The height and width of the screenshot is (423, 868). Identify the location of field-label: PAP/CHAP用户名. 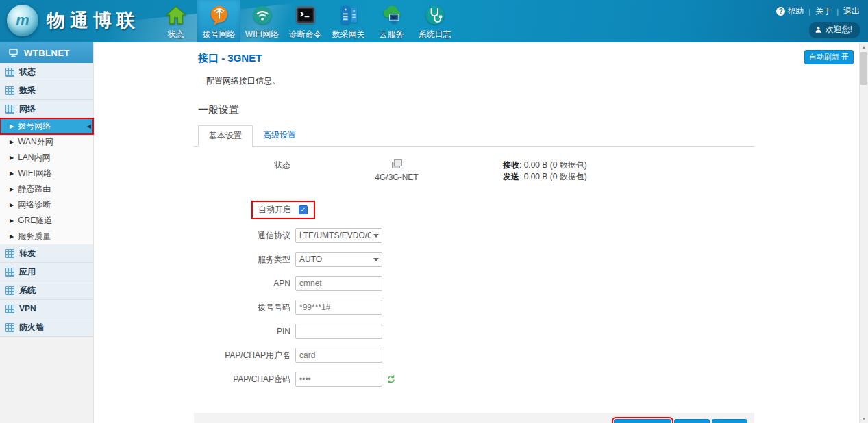
(243, 356).